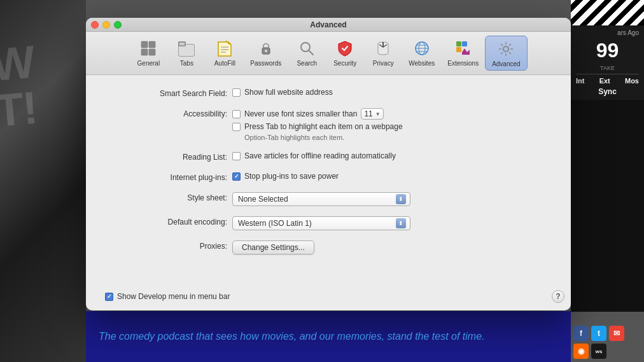 The width and height of the screenshot is (644, 362). Describe the element at coordinates (581, 333) in the screenshot. I see `facebook-icon: f` at that location.